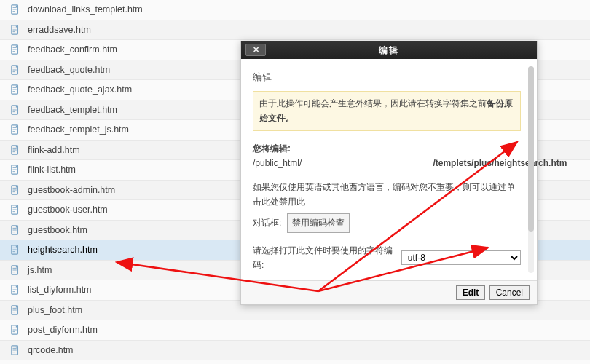  What do you see at coordinates (80, 90) in the screenshot?
I see `file-name: feedback_quote_ajax.htm` at bounding box center [80, 90].